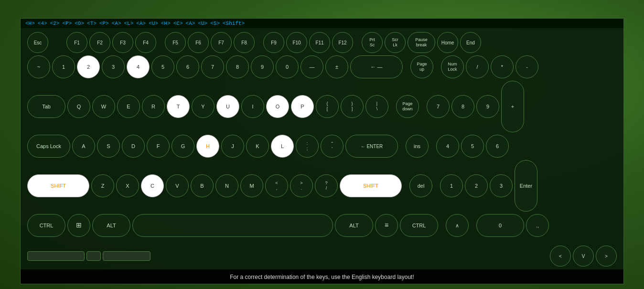  What do you see at coordinates (500, 225) in the screenshot?
I see `num0-key: 0` at bounding box center [500, 225].